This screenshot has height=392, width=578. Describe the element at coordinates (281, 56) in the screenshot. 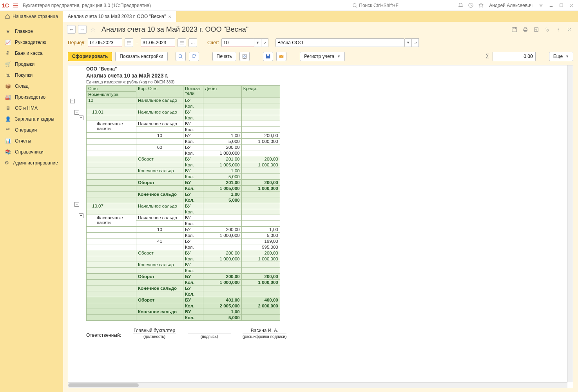

I see `email-button` at that location.